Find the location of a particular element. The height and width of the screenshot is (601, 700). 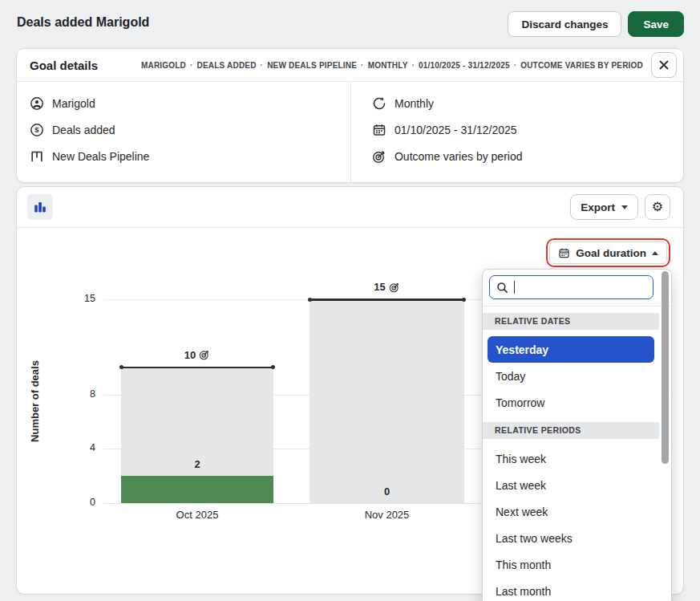

detail-label: Monthly is located at coordinates (414, 104).